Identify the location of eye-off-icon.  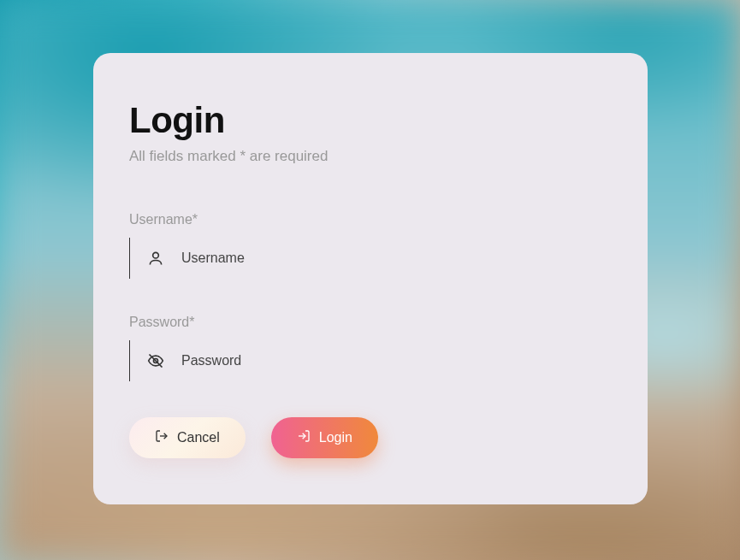
(156, 361).